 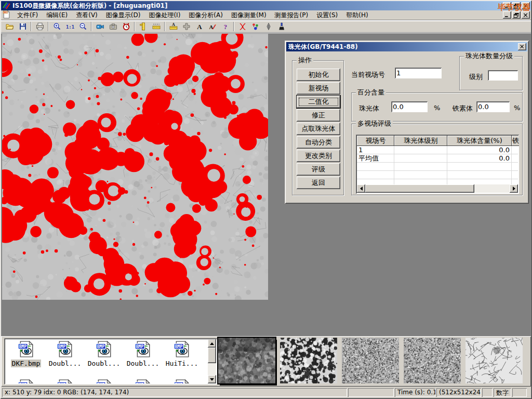 What do you see at coordinates (242, 27) in the screenshot?
I see `curve-tool-button` at bounding box center [242, 27].